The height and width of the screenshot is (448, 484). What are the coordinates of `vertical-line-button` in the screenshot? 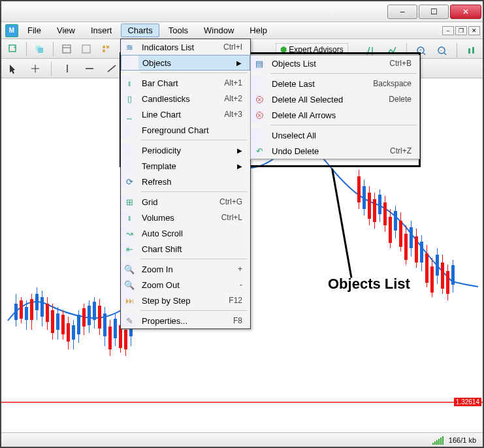 It's located at (67, 69).